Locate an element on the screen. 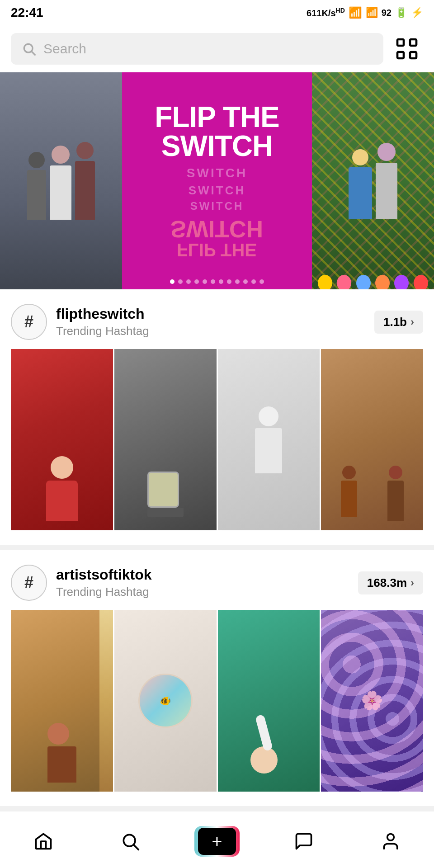 The height and width of the screenshot is (868, 434). signal-icon: 📶 is located at coordinates (355, 13).